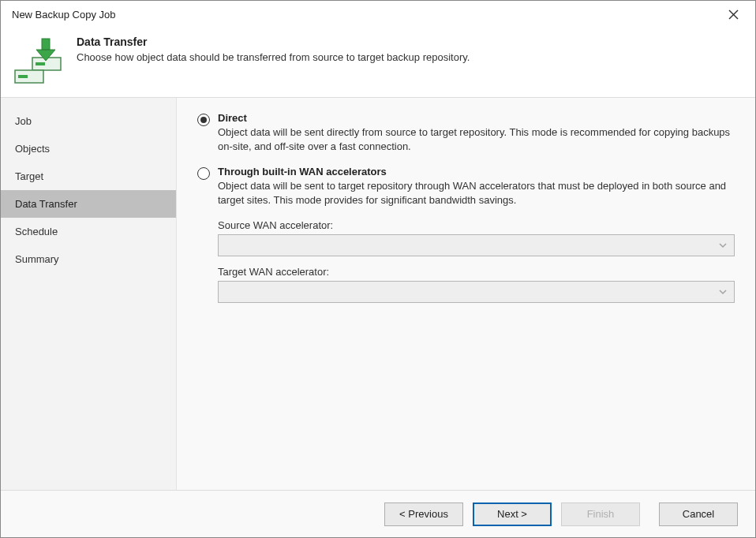  What do you see at coordinates (466, 186) in the screenshot?
I see `option-wan: Through built-in WAN accelerators Object…` at bounding box center [466, 186].